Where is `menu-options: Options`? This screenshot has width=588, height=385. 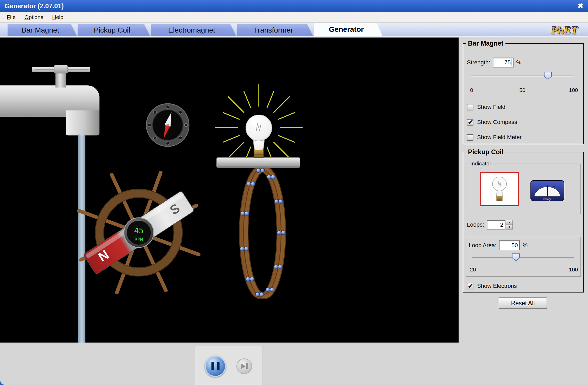
menu-options: Options is located at coordinates (34, 17).